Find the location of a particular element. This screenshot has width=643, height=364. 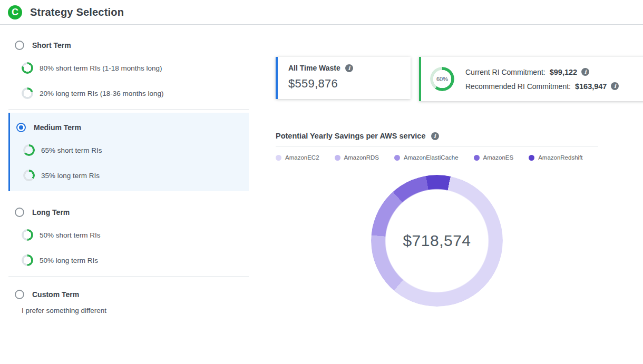

radio-selected-icon is located at coordinates (21, 127).